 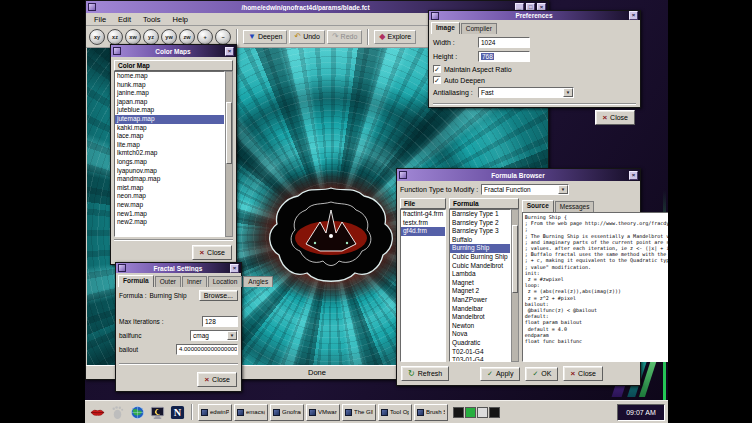 What do you see at coordinates (480, 232) in the screenshot?
I see `formula-item: Barnsley Type 3` at bounding box center [480, 232].